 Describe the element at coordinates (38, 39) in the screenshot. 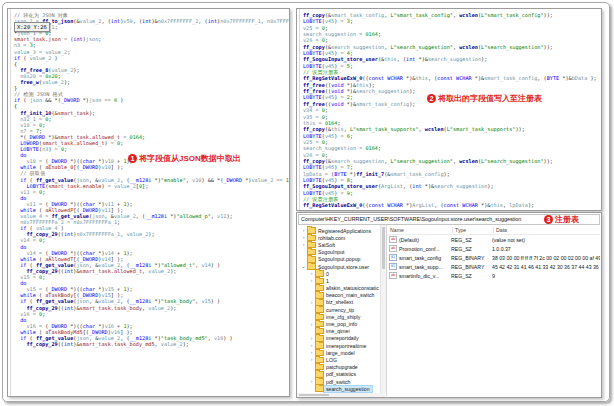

I see `code-token: smart_task.json` at that location.